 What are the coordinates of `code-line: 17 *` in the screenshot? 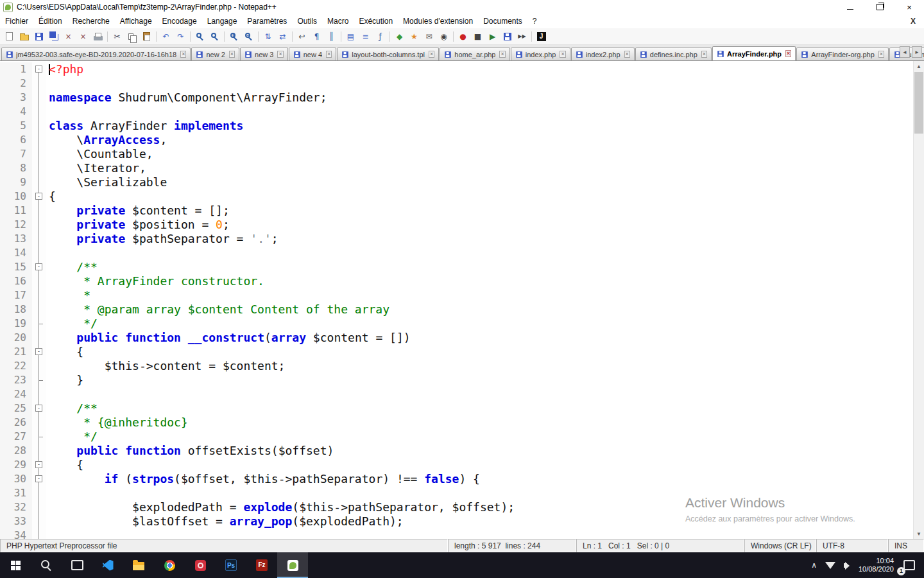 It's located at (457, 295).